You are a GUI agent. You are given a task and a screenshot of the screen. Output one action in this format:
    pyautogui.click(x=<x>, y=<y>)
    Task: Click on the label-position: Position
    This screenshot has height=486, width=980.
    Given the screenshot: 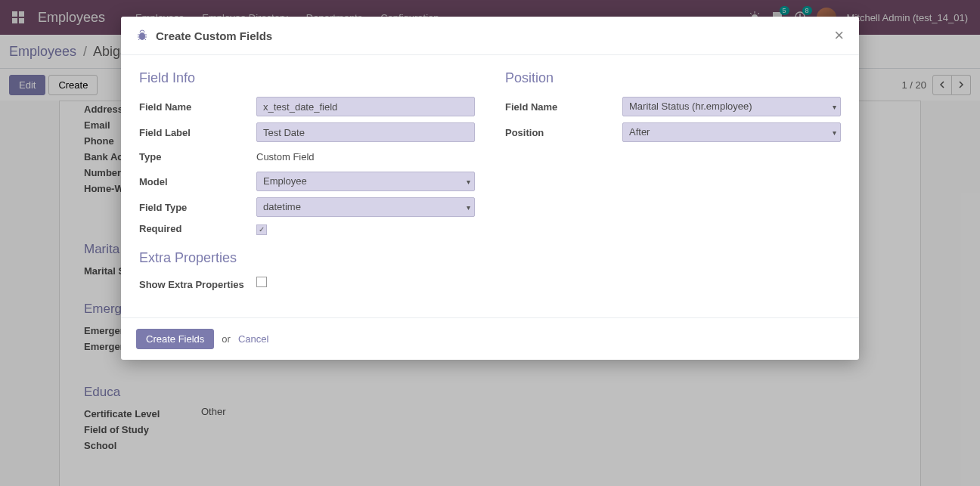 What is the action you would take?
    pyautogui.click(x=564, y=133)
    